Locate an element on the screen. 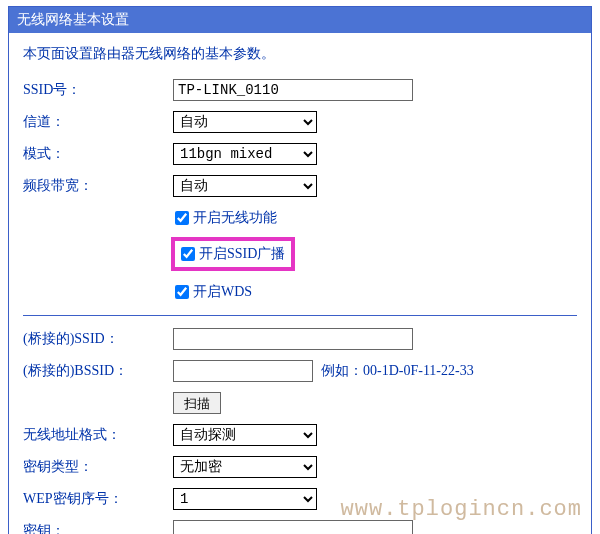 This screenshot has height=534, width=600. mode-label: 模式： is located at coordinates (98, 154).